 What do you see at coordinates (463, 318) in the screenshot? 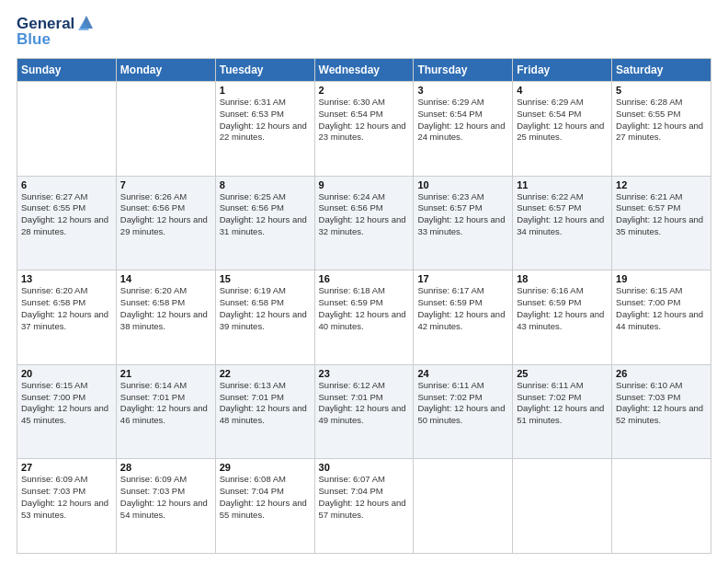
I see `calendar-cell: 17Sunrise: 6:17 AMSunset: 6:59 PMDayligh…` at bounding box center [463, 318].